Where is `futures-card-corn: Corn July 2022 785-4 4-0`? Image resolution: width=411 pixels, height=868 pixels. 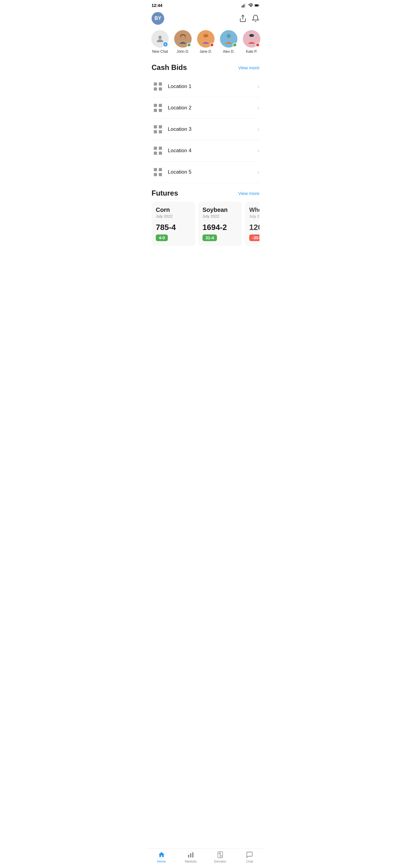 futures-card-corn: Corn July 2022 785-4 4-0 is located at coordinates (173, 224).